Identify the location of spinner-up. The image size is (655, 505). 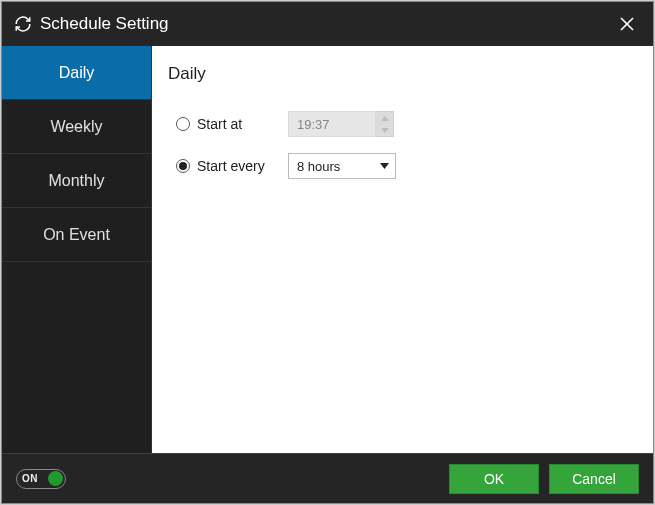
(384, 118).